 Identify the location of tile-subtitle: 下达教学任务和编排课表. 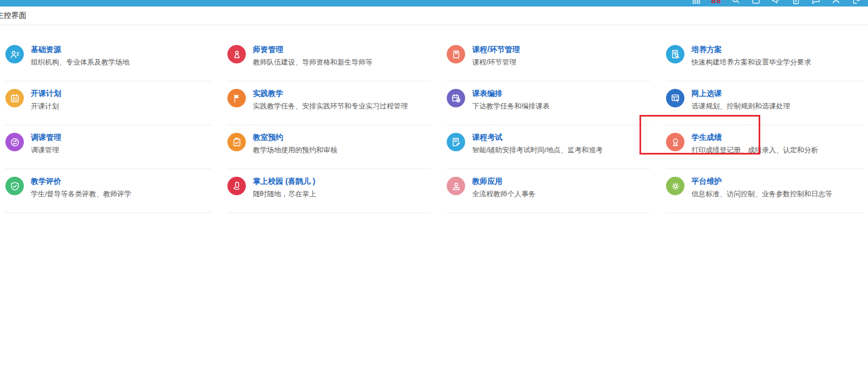
(511, 106).